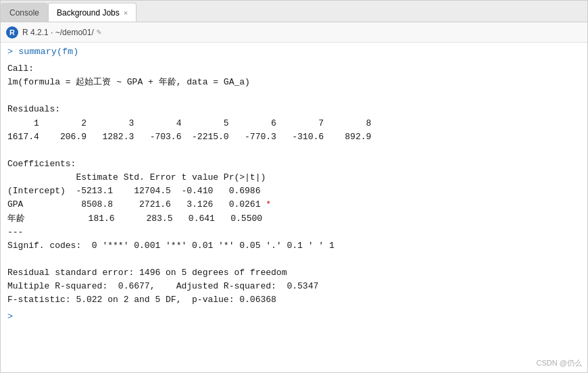  What do you see at coordinates (12, 32) in the screenshot?
I see `r-logo-letter: R` at bounding box center [12, 32].